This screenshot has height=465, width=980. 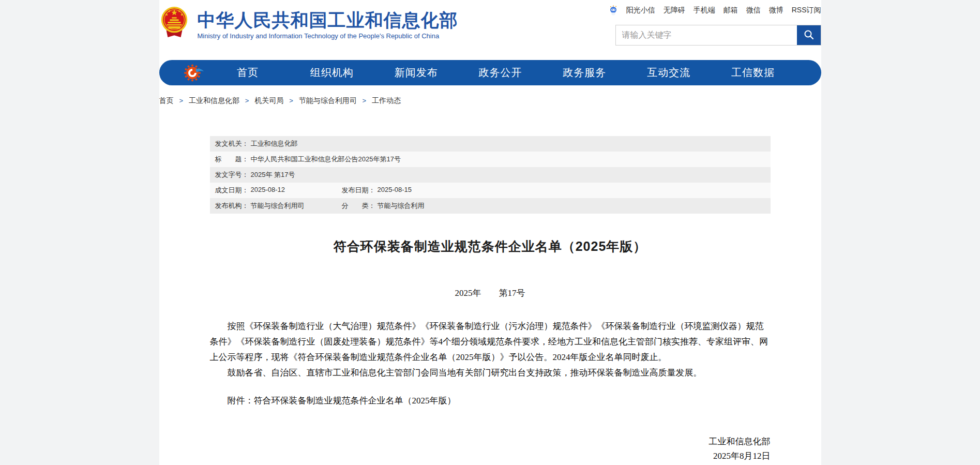 What do you see at coordinates (490, 159) in the screenshot?
I see `meta-row-title: 标 题： 中华人民共和国工业和信息化部公告2025年第17号` at bounding box center [490, 159].